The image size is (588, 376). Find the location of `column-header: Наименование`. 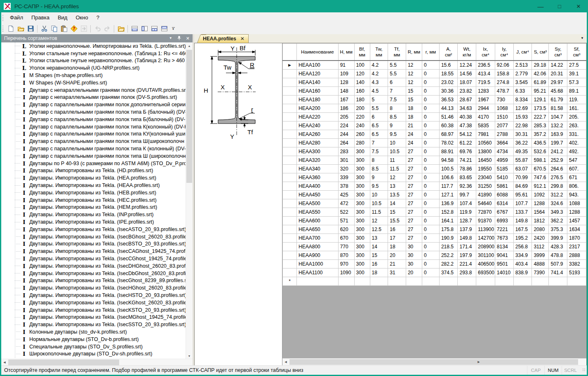

column-header: Наименование is located at coordinates (318, 52).